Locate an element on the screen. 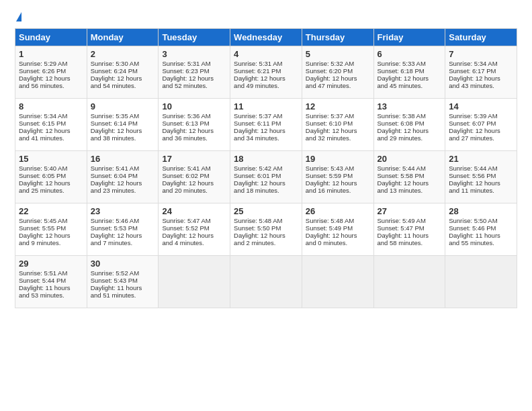 This screenshot has width=532, height=411. day-number: 4 is located at coordinates (266, 54).